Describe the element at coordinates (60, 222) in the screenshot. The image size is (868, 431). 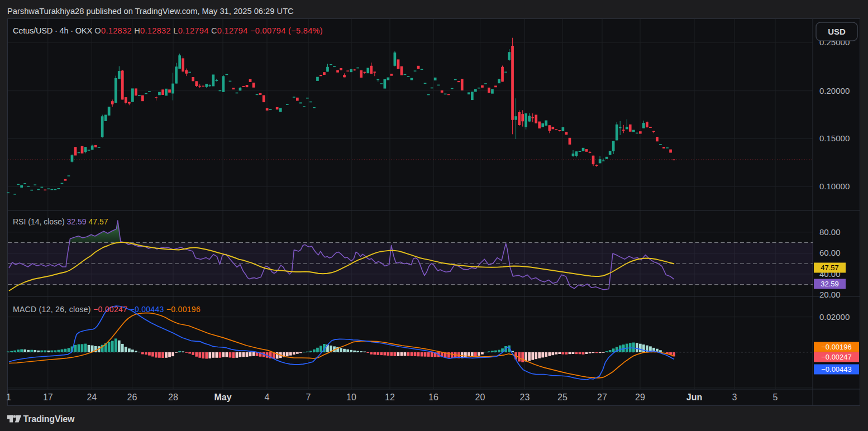
I see `svg-text: RSI (14, close) 32.59 47.57` at that location.